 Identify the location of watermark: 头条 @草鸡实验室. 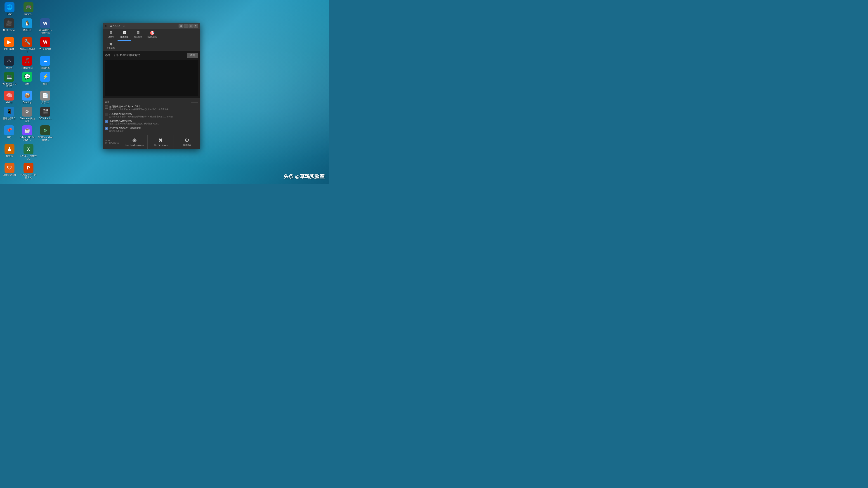
(304, 176).